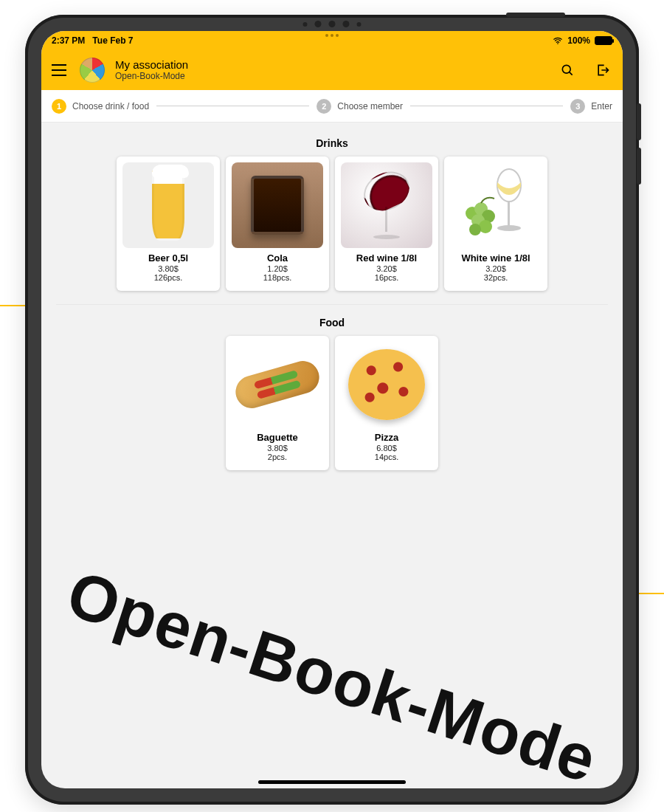 This screenshot has width=664, height=812. I want to click on section-divider, so click(332, 304).